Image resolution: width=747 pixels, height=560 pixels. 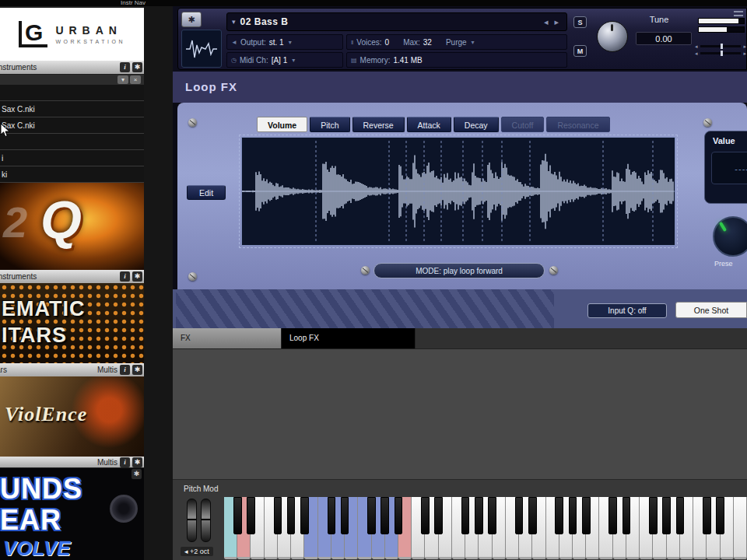 I want to click on tune-knob, so click(x=612, y=37).